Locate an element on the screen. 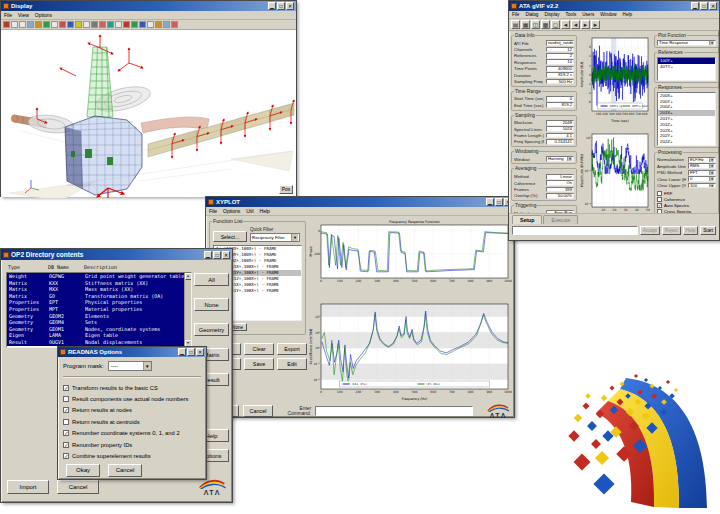  field-value: 399 is located at coordinates (560, 190).